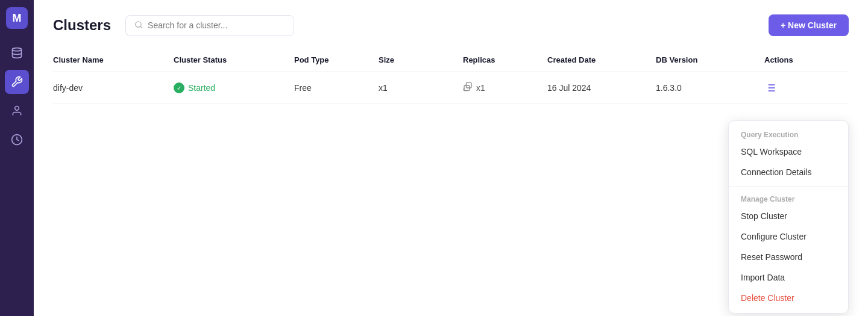 The width and height of the screenshot is (868, 316). I want to click on col-db-version: DB Version, so click(710, 60).